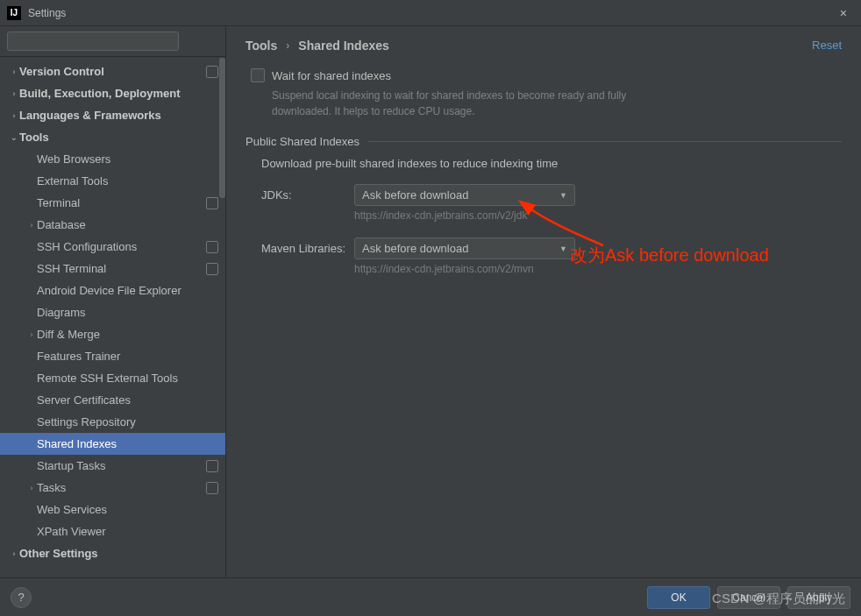 Image resolution: width=861 pixels, height=616 pixels. Describe the element at coordinates (112, 554) in the screenshot. I see `sidebar-item-other-settings: ›Other Settings` at that location.